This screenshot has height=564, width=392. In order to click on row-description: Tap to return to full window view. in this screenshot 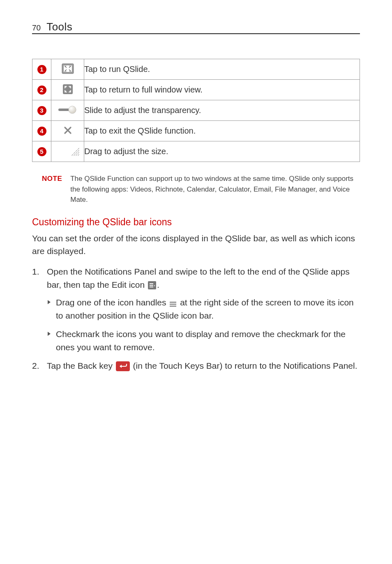, I will do `click(222, 90)`.